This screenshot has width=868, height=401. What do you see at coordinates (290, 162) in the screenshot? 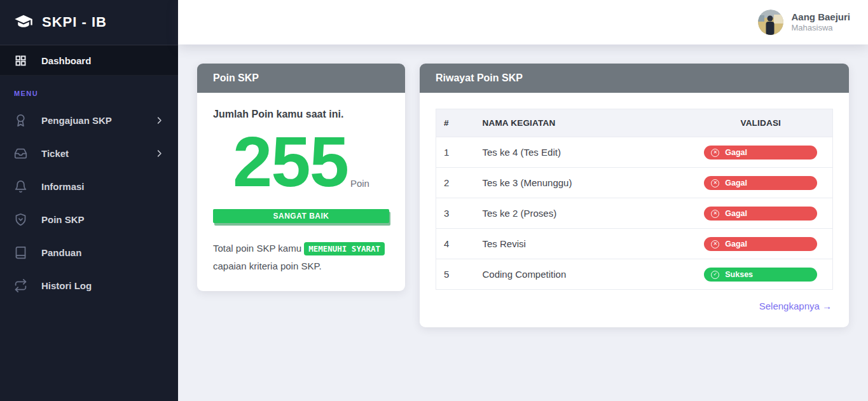
I see `points-value: 255` at bounding box center [290, 162].